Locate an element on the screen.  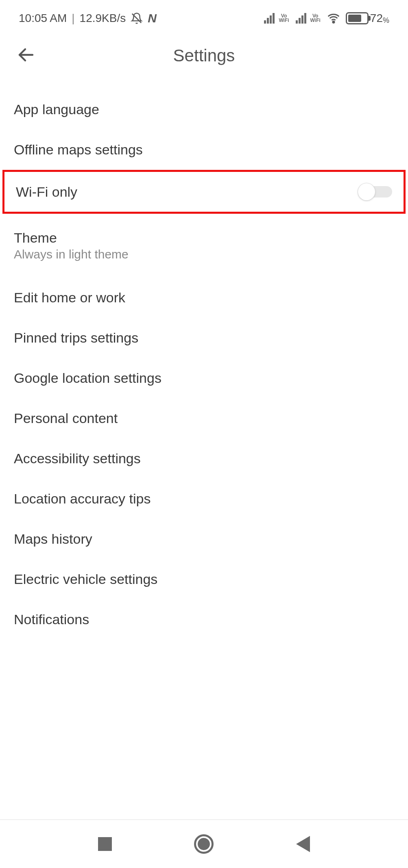
battery-indicator: 72% is located at coordinates (368, 18).